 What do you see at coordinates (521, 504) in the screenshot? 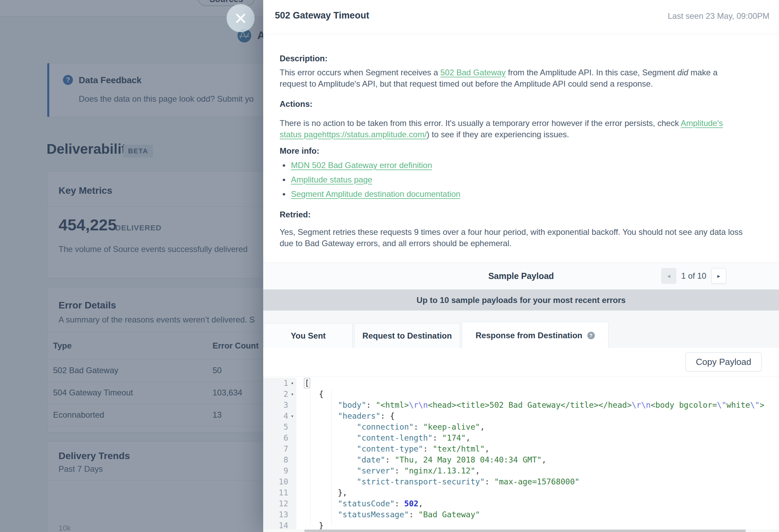
I see `code-line: 12 "statusCode": 502,` at bounding box center [521, 504].